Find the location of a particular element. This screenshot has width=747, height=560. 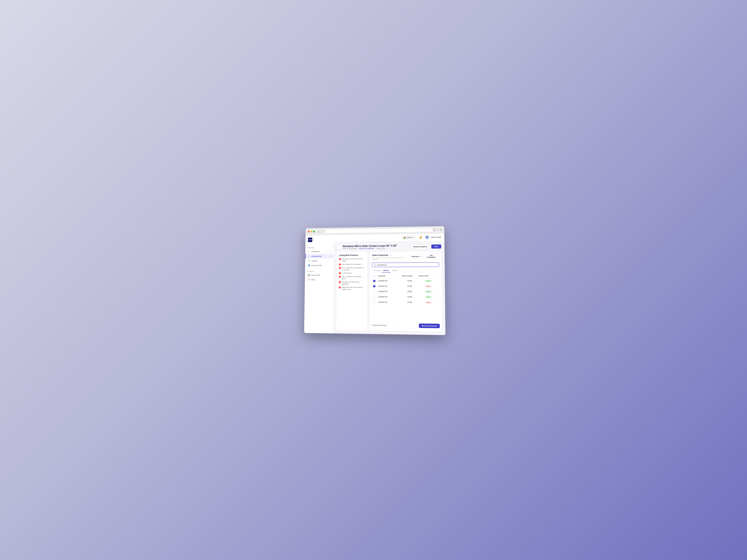

table-row: dumbbell Set 10,000 +72% ↓ is located at coordinates (406, 302).